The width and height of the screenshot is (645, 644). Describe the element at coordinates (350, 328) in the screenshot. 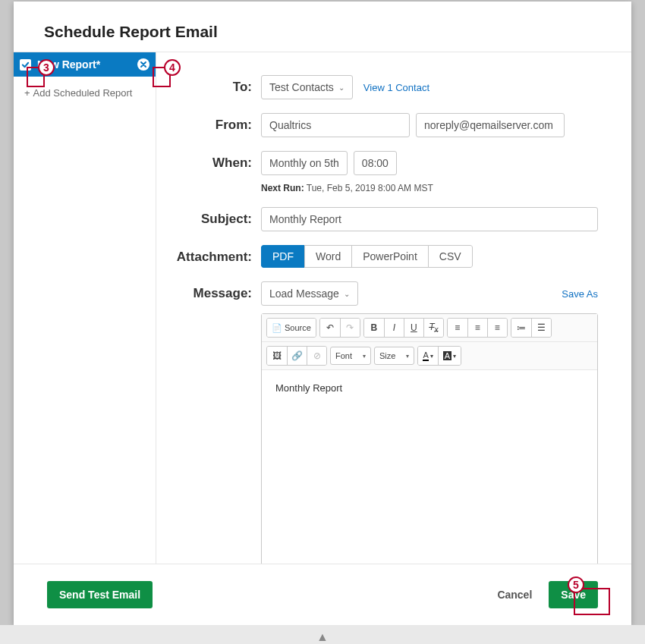

I see `redo-button: ↷` at that location.